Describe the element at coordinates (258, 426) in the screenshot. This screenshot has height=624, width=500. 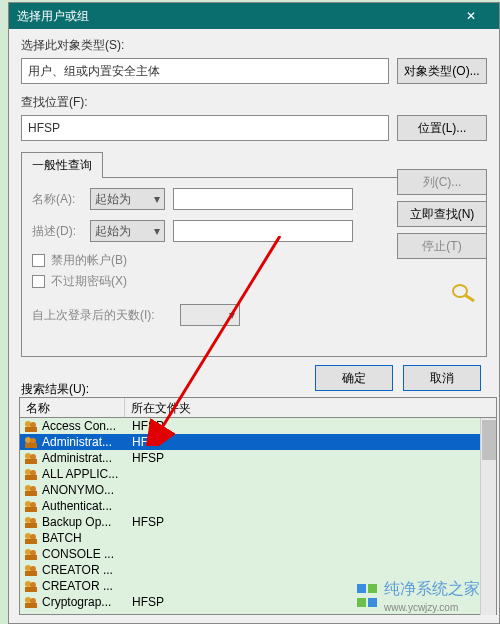
I see `table-row: Access Con...HFSP` at that location.